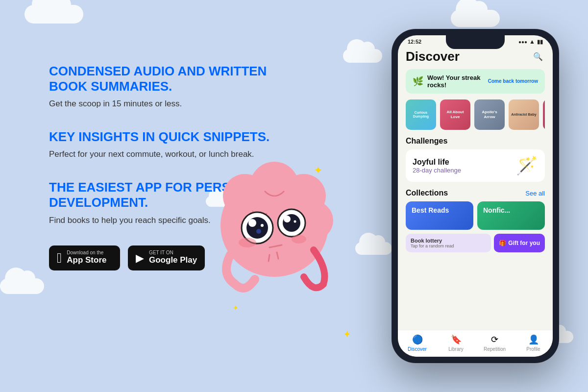 The width and height of the screenshot is (588, 392). I want to click on collection-best-reads-label: Best Reads, so click(430, 210).